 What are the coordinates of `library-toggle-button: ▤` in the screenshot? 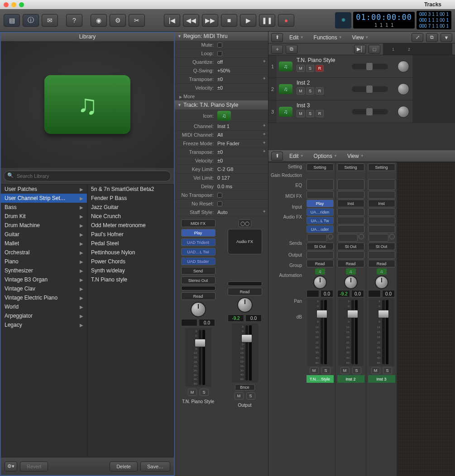 It's located at (12, 20).